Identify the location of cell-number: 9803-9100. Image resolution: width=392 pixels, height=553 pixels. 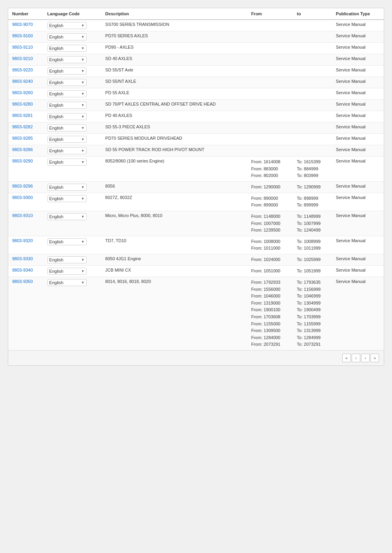
(26, 37).